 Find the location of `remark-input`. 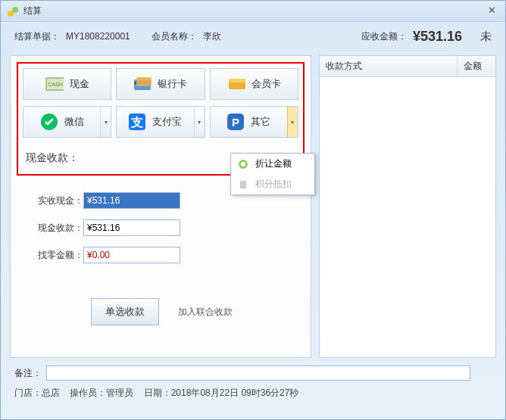

remark-input is located at coordinates (258, 373).